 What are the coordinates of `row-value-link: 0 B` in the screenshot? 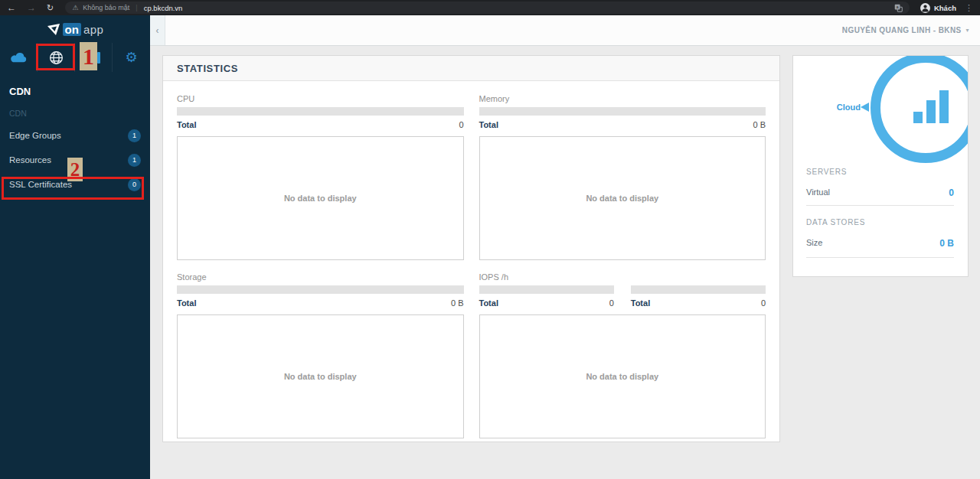 It's located at (946, 243).